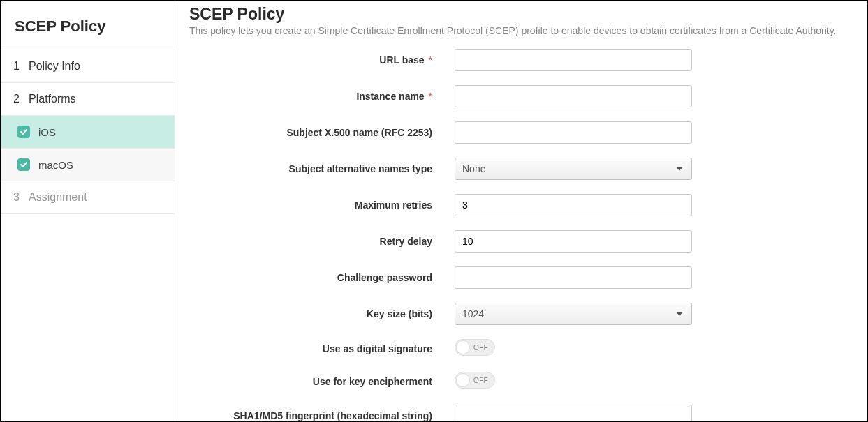 The height and width of the screenshot is (422, 868). Describe the element at coordinates (573, 133) in the screenshot. I see `input-subject-x500` at that location.